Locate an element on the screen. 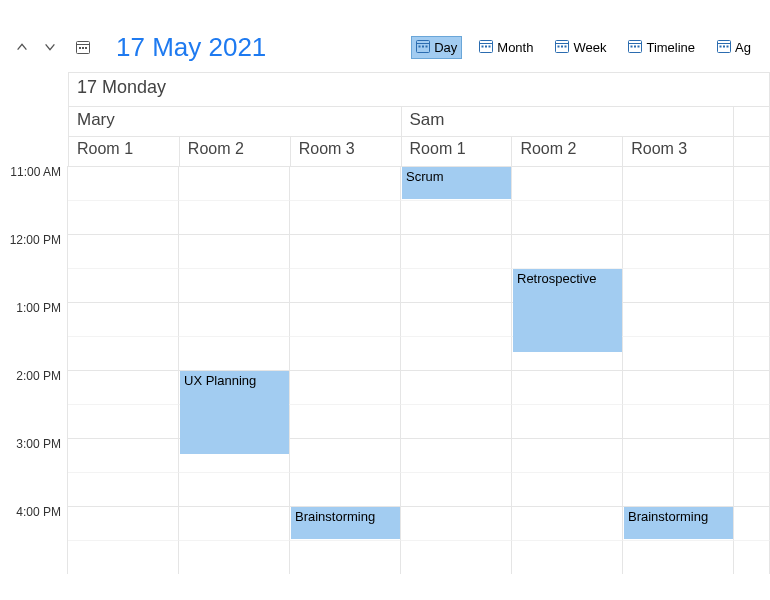 This screenshot has height=600, width=770. room-header: Room 1 is located at coordinates (458, 151).